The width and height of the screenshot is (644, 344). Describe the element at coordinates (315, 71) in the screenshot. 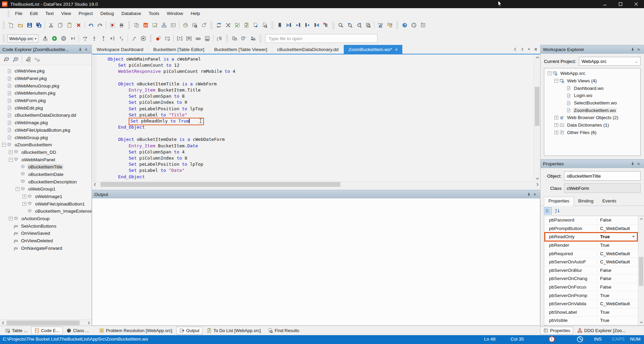

I see `code-line: WebSetResponsive piColumnCount rmMobile …` at that location.